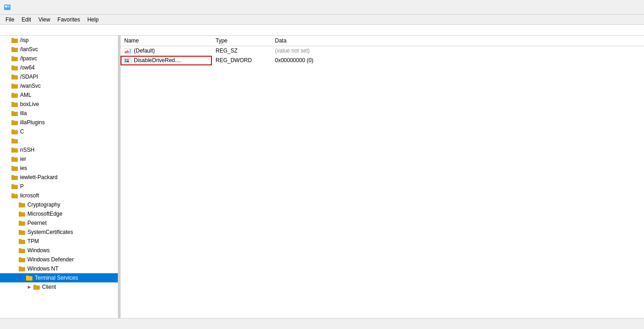 The height and width of the screenshot is (329, 644). I want to click on tree-item: SystemCertificates, so click(59, 232).